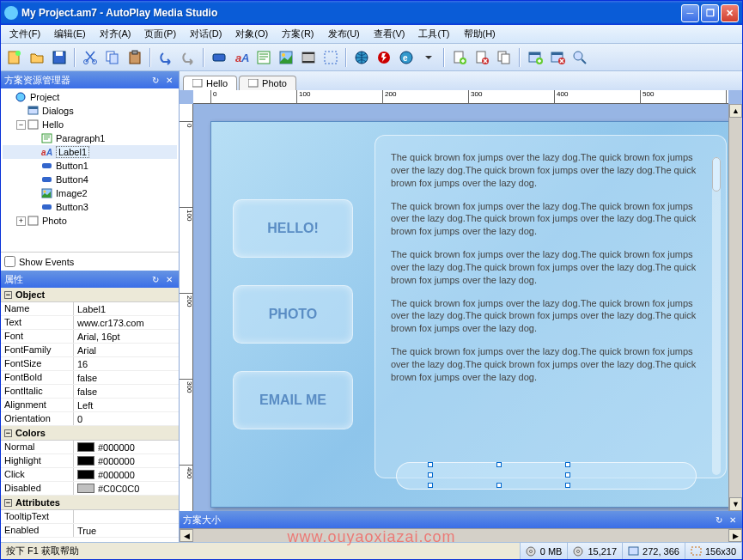 The image size is (743, 560). What do you see at coordinates (286, 58) in the screenshot?
I see `image-object-icon` at bounding box center [286, 58].